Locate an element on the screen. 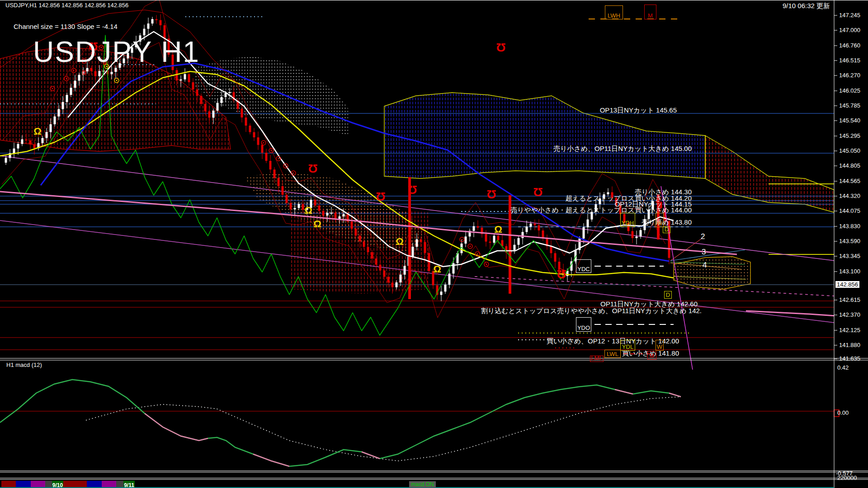 The image size is (868, 488). price-axis-label: 144.805 is located at coordinates (850, 165).